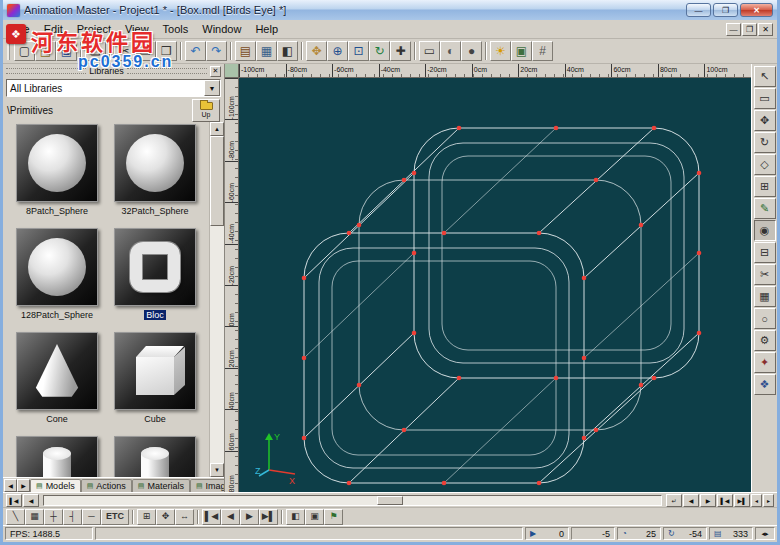 Image resolution: width=780 pixels, height=545 pixels. I want to click on spline-tool: ✎, so click(765, 208).